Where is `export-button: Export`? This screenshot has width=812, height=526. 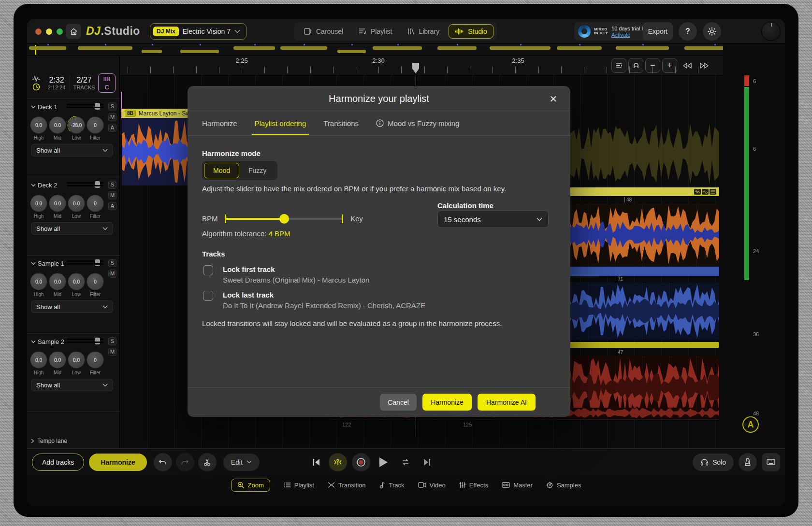
export-button: Export is located at coordinates (658, 31).